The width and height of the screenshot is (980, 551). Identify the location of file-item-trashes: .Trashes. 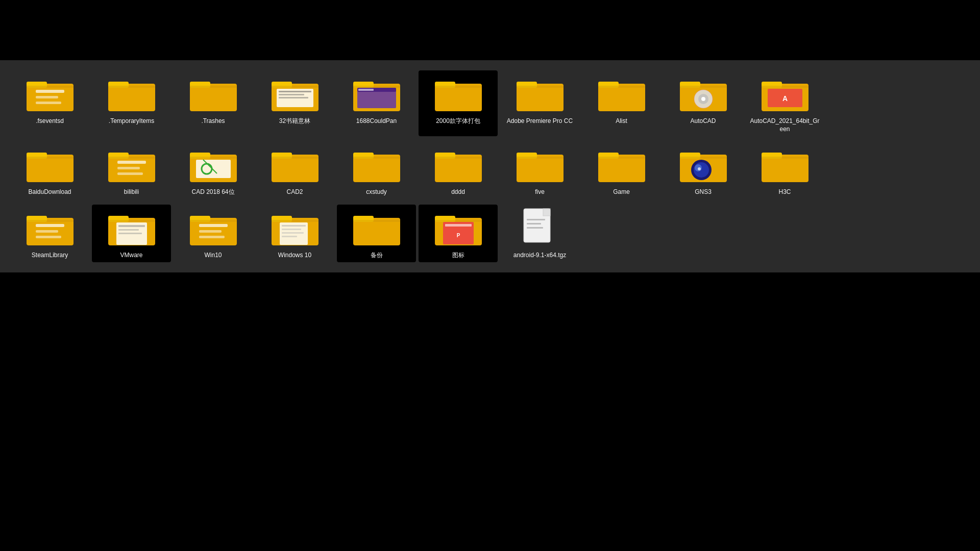
(213, 103).